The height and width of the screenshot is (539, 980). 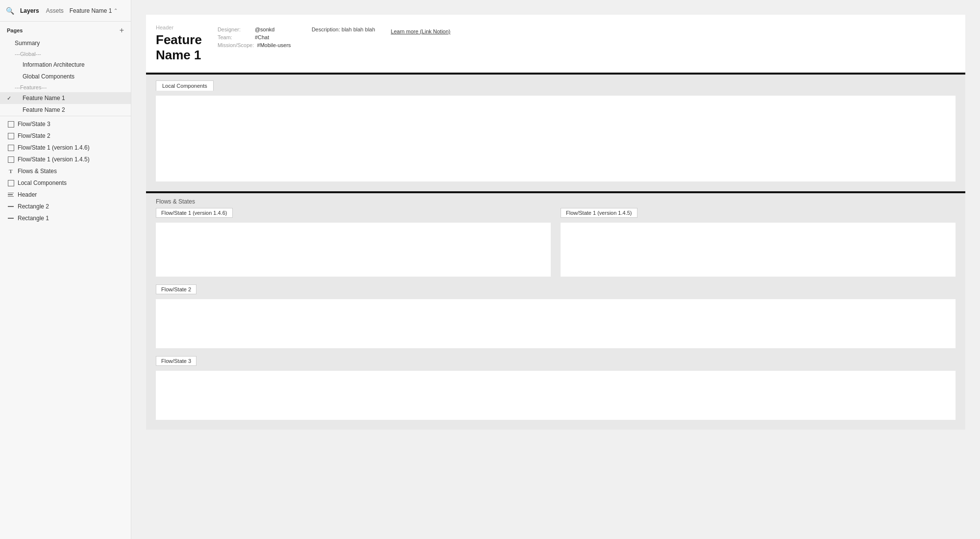 What do you see at coordinates (11, 98) in the screenshot?
I see `selected-check: ✓` at bounding box center [11, 98].